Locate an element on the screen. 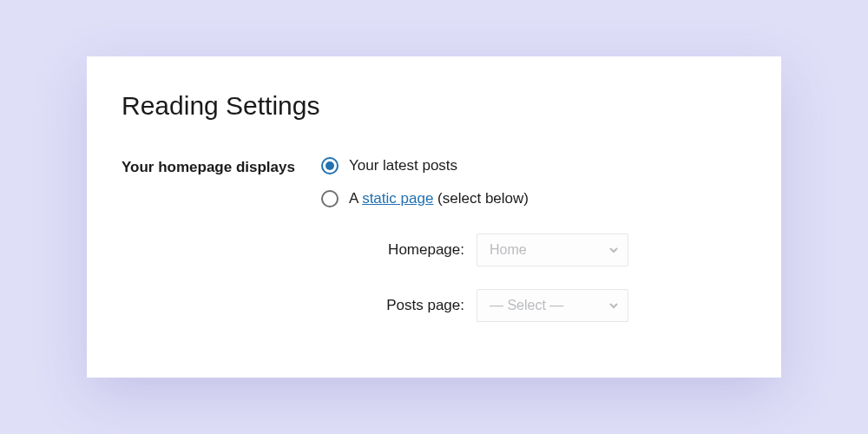  homepage-select-row: Homepage: Home is located at coordinates (554, 250).